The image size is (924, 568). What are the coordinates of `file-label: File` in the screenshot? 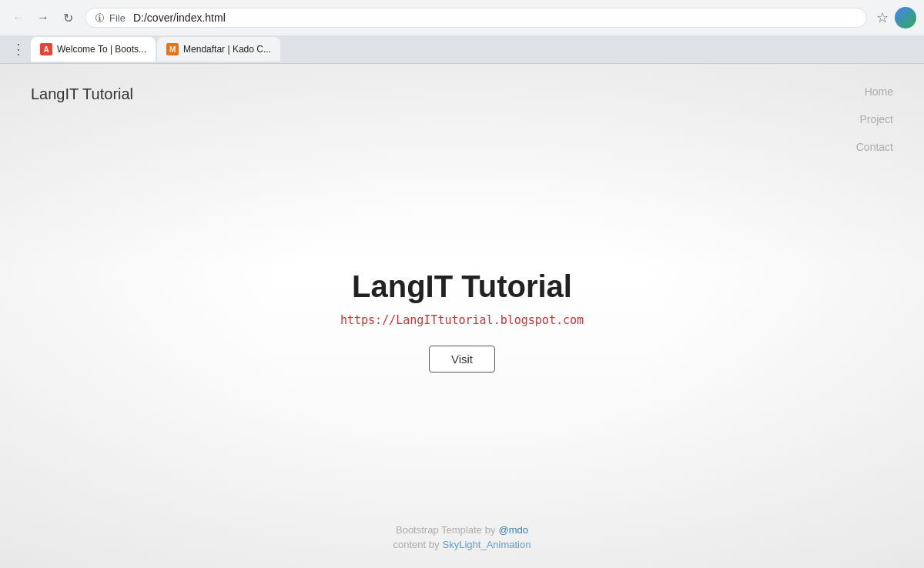 It's located at (117, 18).